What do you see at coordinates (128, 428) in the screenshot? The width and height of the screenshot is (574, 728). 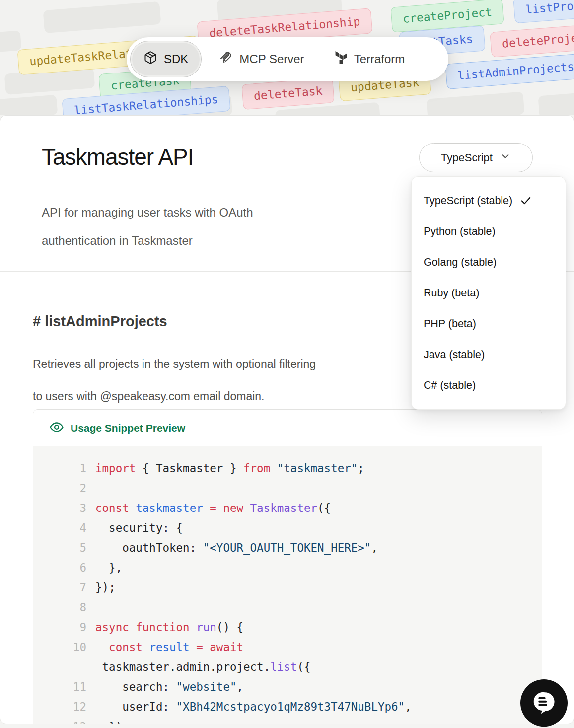 I see `usage-snippet-title: Usage Snippet Preview` at bounding box center [128, 428].